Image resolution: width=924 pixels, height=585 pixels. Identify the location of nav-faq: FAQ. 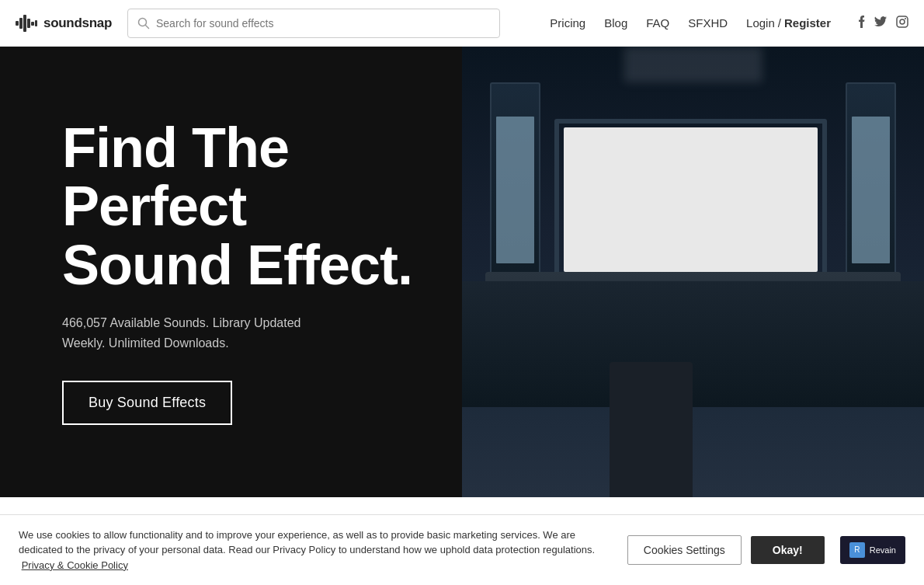
(658, 23).